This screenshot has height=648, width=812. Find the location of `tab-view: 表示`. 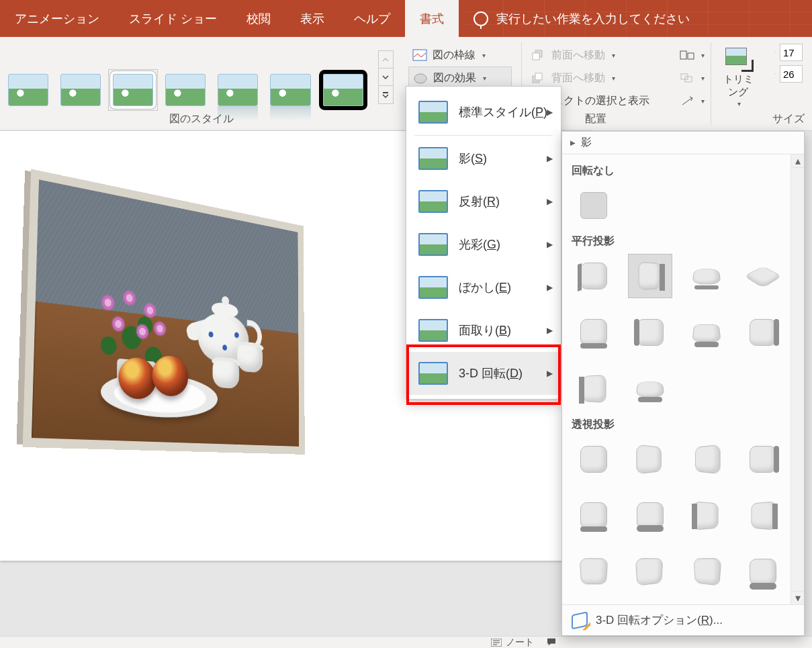

tab-view: 表示 is located at coordinates (312, 19).